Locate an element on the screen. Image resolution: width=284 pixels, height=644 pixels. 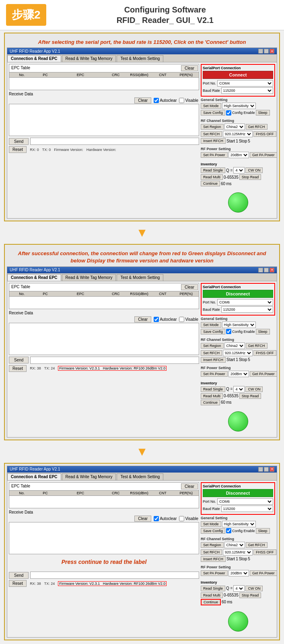
set-region-btn-1: Set Region is located at coordinates (212, 127).